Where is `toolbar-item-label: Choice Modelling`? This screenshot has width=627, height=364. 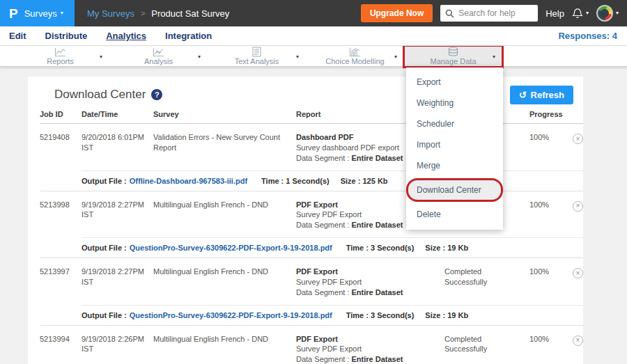
toolbar-item-label: Choice Modelling is located at coordinates (355, 61).